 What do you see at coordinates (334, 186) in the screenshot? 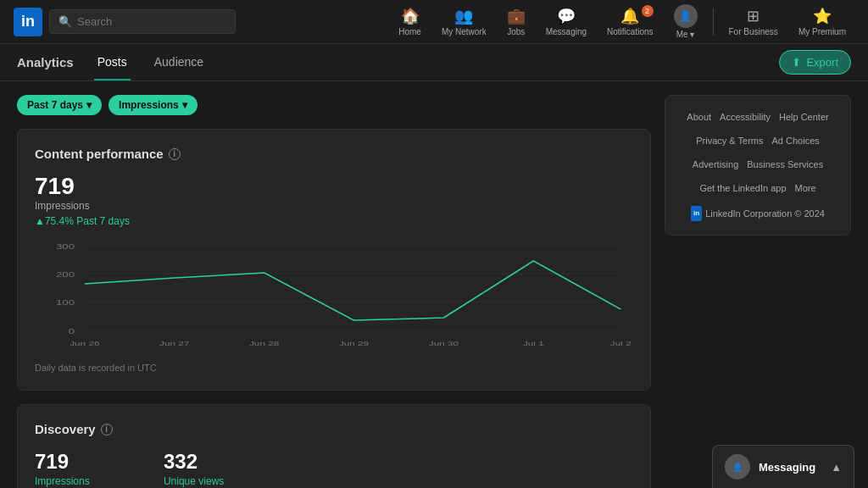
I see `impressions-value: 719` at bounding box center [334, 186].